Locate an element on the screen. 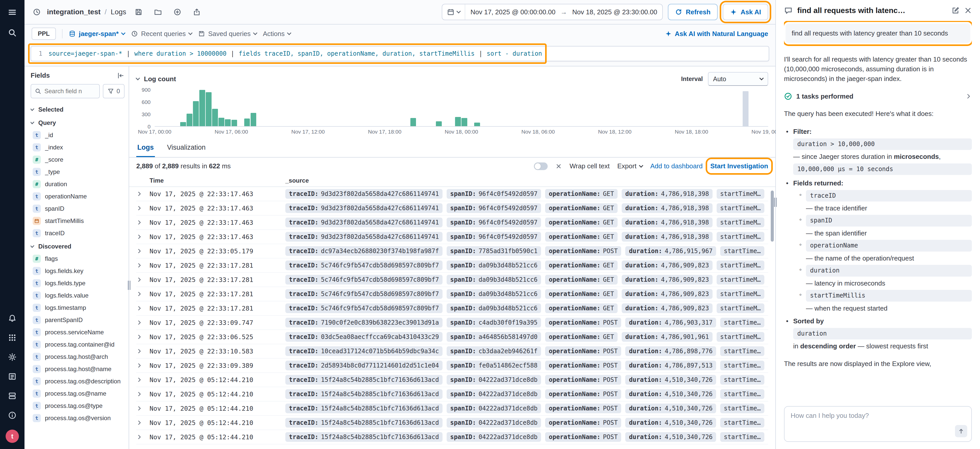  open-folder-icon is located at coordinates (158, 12).